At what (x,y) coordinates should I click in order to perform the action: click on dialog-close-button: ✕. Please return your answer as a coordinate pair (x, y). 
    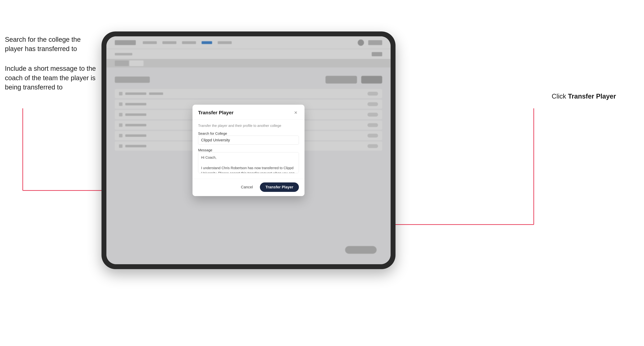
    Looking at the image, I should click on (296, 113).